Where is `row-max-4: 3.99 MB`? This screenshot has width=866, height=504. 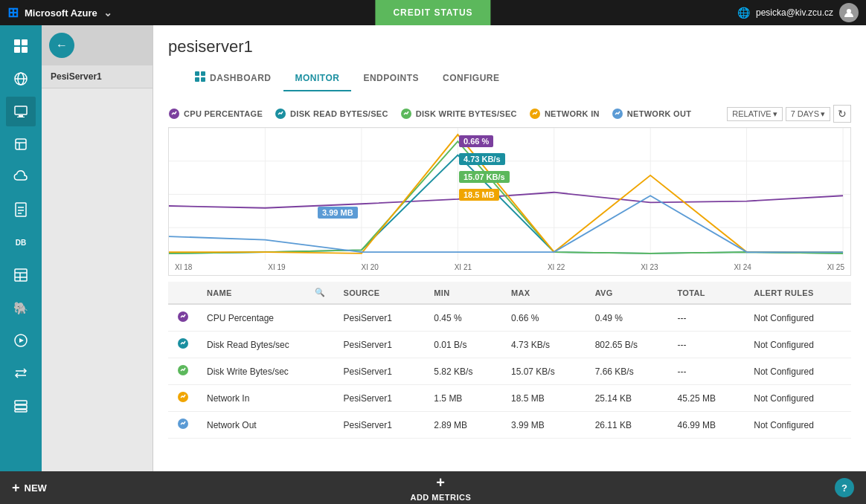
row-max-4: 3.99 MB is located at coordinates (545, 425).